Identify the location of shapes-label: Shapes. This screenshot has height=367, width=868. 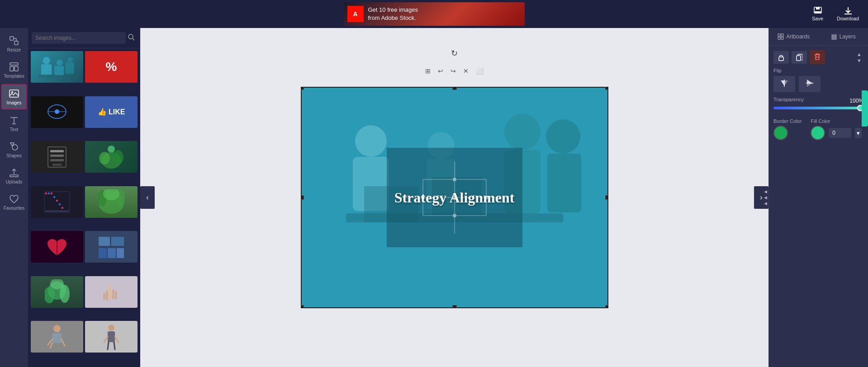
(14, 155).